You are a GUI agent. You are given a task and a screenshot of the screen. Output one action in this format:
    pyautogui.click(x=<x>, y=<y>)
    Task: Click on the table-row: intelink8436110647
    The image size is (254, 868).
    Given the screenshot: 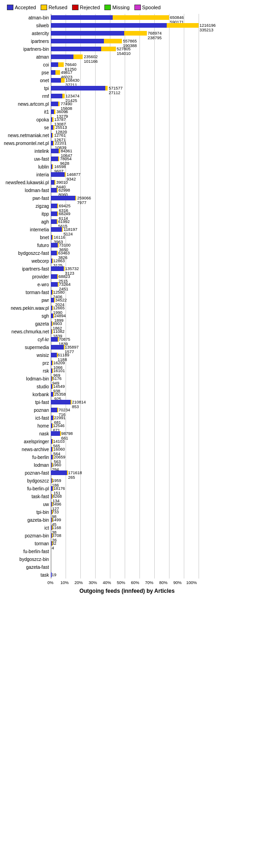 What is the action you would take?
    pyautogui.click(x=127, y=151)
    